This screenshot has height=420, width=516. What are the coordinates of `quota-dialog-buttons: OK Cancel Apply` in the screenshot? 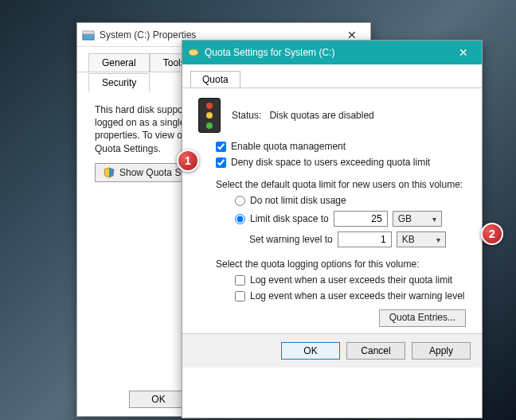 It's located at (332, 350).